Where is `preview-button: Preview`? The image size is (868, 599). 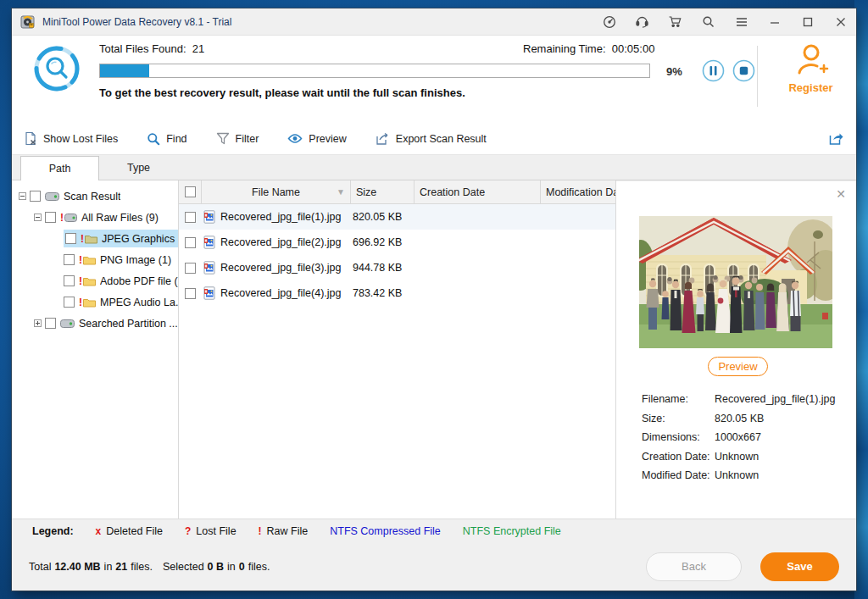
preview-button: Preview is located at coordinates (737, 366).